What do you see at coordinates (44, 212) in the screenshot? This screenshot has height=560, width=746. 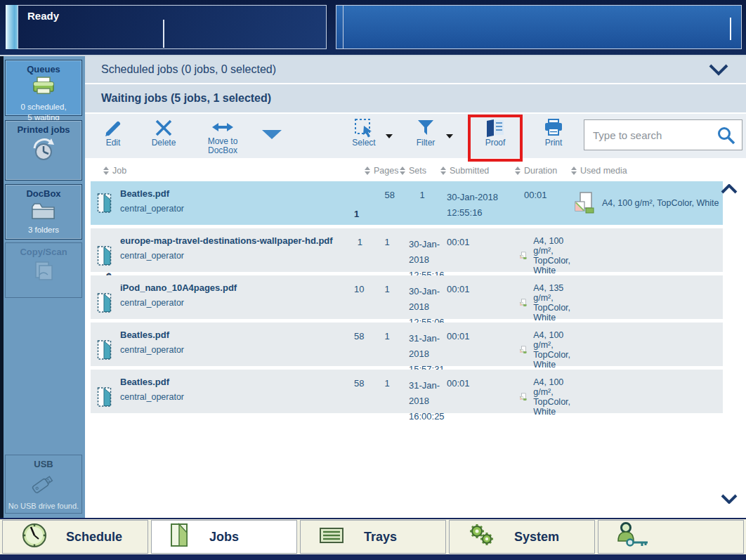 I see `sidebar-item-docbox: DocBox 3 folders` at bounding box center [44, 212].